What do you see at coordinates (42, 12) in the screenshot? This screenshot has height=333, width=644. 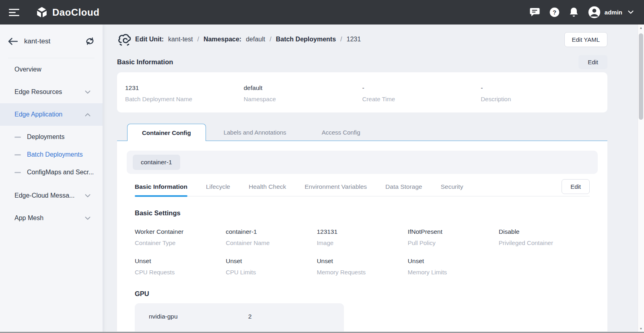 I see `daocloud-cube-icon` at bounding box center [42, 12].